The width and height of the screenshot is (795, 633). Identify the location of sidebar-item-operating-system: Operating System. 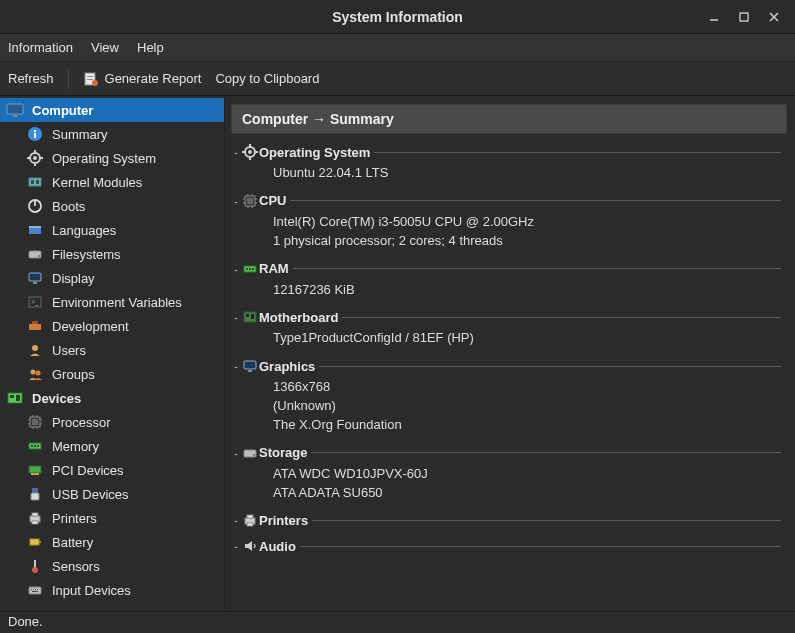
(112, 158).